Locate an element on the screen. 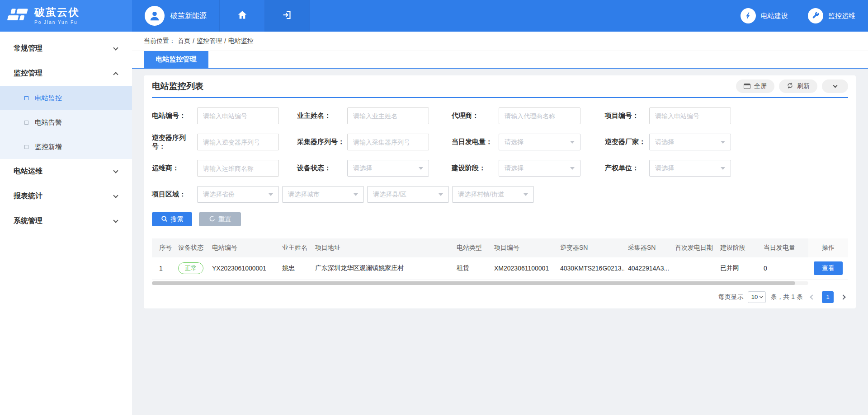 Image resolution: width=868 pixels, height=415 pixels. station-table: 序号 设备状态 电站编号 业主姓名 项目地址 电站类型 项目编号 逆变器SN 采… is located at coordinates (500, 262).